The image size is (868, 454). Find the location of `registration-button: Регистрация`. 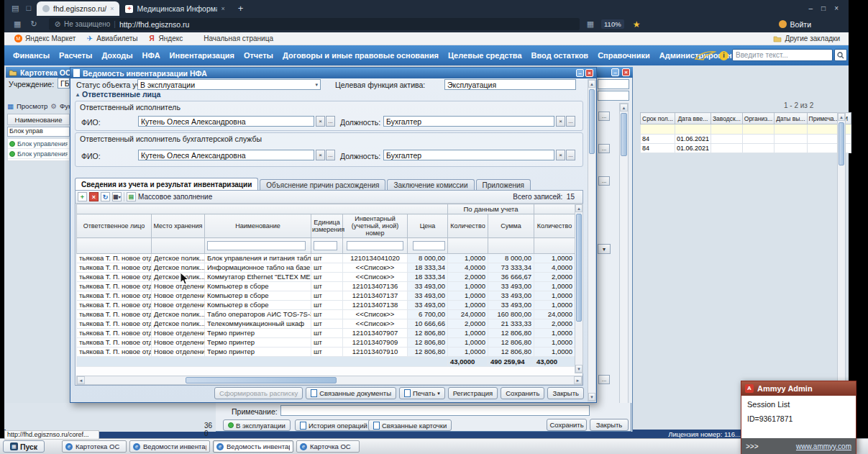

registration-button: Регистрация is located at coordinates (473, 393).